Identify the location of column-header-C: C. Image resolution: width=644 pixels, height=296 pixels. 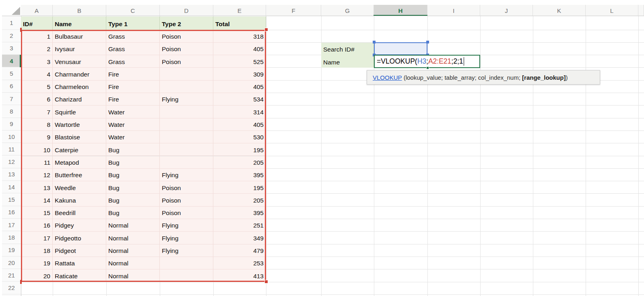
(133, 10).